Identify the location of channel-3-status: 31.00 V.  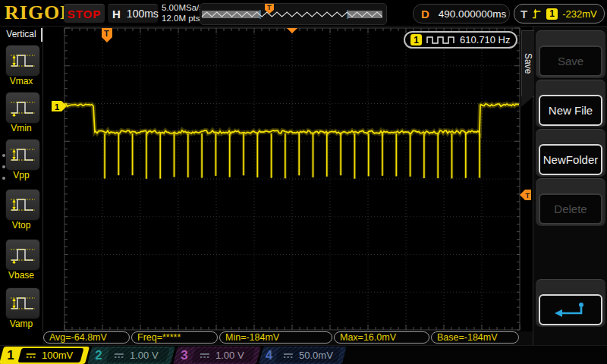
(217, 355).